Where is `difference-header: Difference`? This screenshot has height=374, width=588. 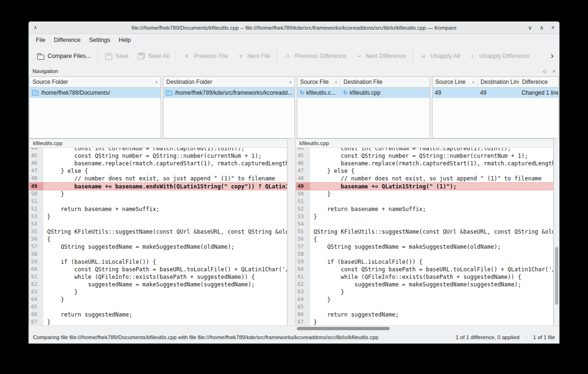
difference-header: Difference is located at coordinates (539, 82).